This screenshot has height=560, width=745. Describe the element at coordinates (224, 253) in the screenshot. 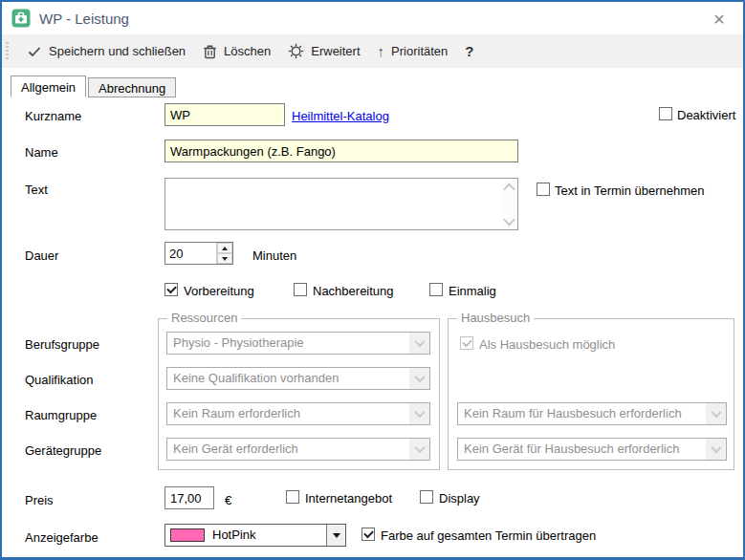

I see `dauer-spin-buttons` at that location.